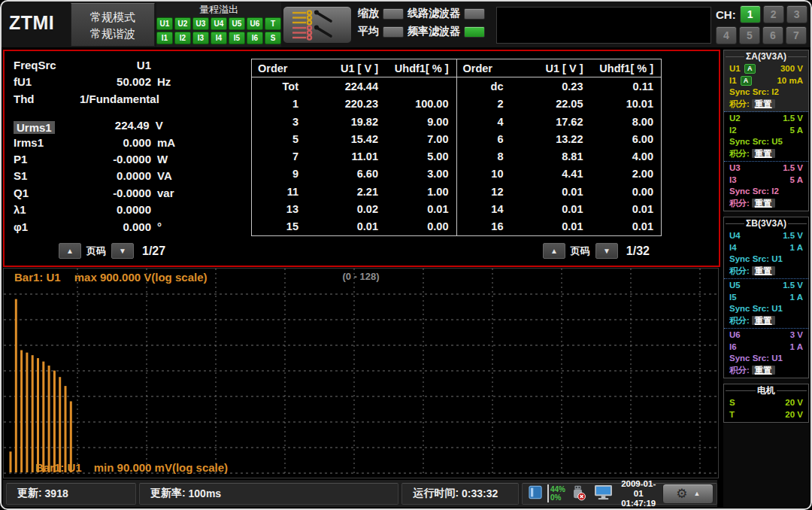 This screenshot has width=812, height=510. I want to click on measurement-row: Urms1224.49V, so click(95, 127).